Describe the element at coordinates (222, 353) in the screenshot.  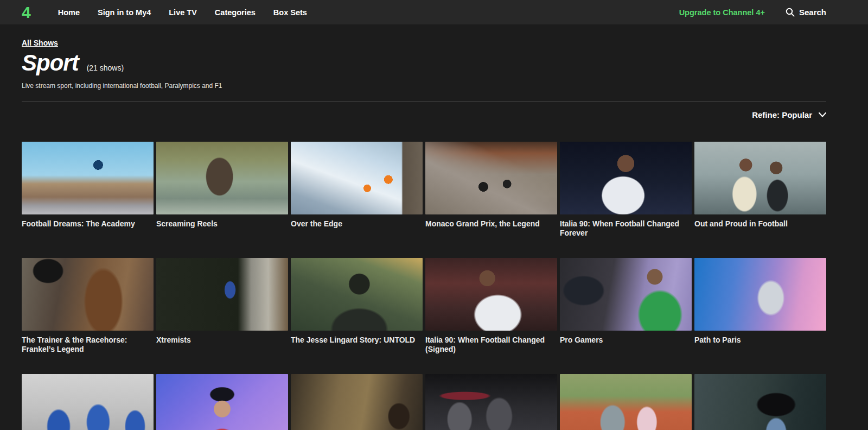
I see `show-title: Xtremists` at that location.